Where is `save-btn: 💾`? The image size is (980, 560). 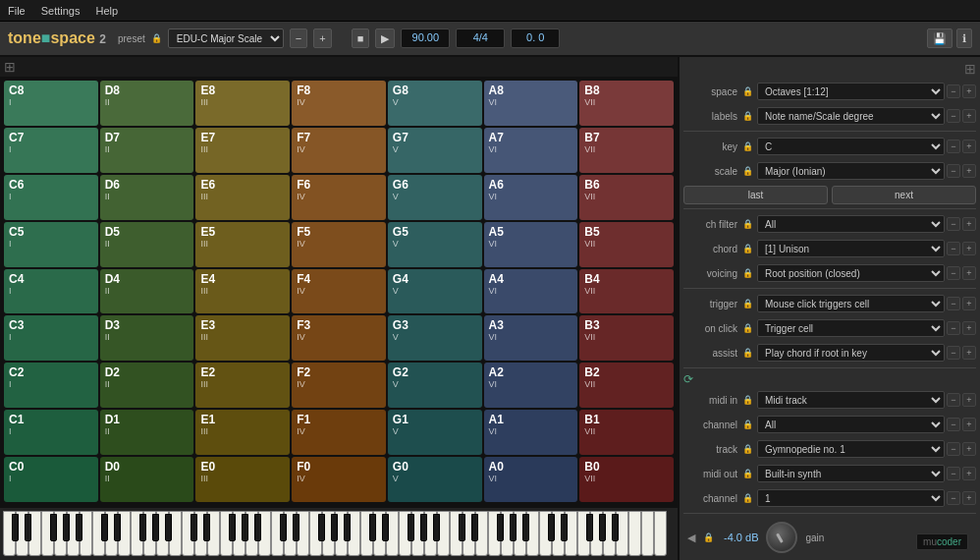 save-btn: 💾 is located at coordinates (940, 38).